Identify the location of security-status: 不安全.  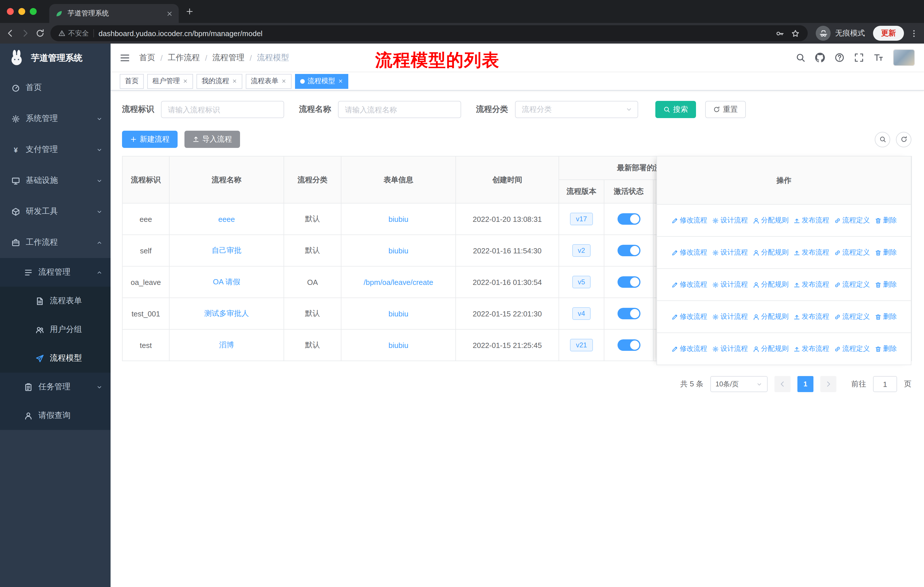
(74, 33).